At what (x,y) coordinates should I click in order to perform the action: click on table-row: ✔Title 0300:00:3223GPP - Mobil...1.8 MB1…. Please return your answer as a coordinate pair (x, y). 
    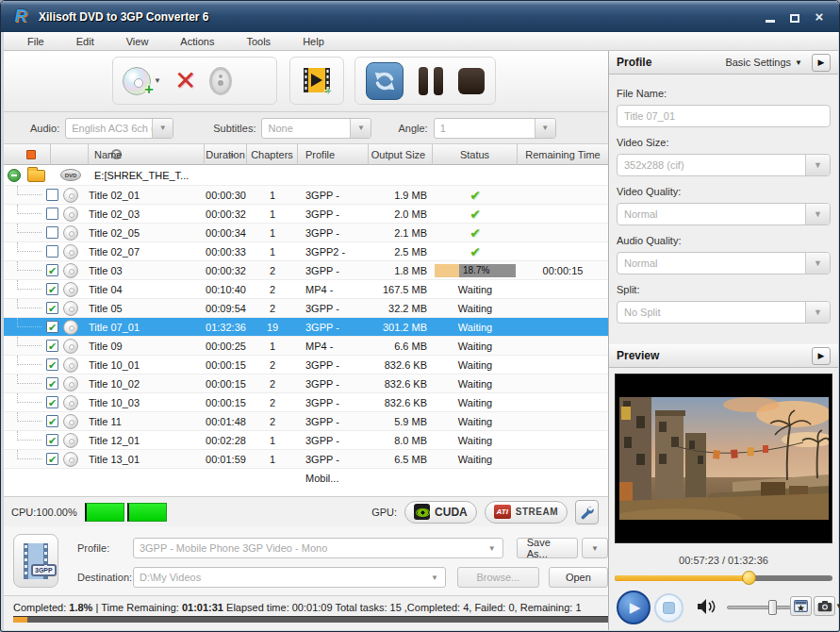
    Looking at the image, I should click on (305, 271).